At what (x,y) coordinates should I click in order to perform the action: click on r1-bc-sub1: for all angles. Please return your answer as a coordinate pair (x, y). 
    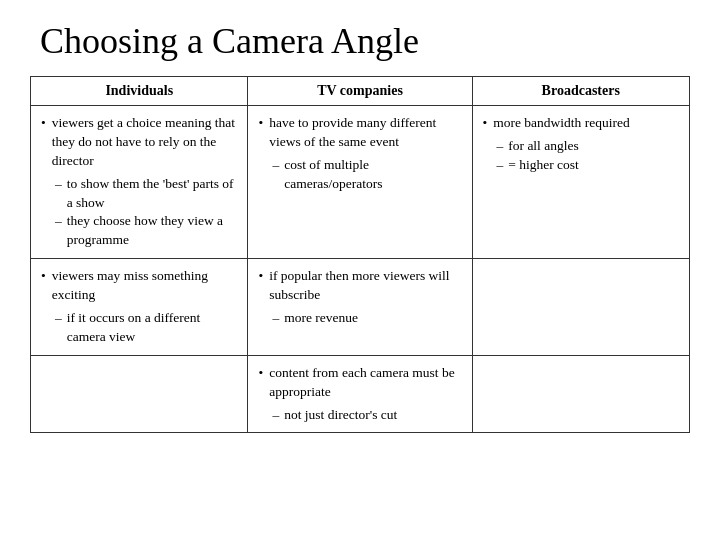
    Looking at the image, I should click on (543, 146).